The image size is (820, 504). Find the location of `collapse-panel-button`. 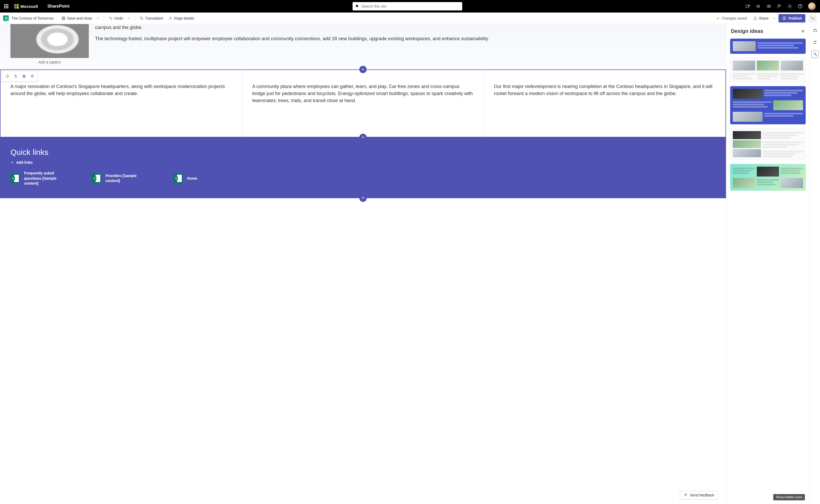

collapse-panel-button is located at coordinates (813, 18).